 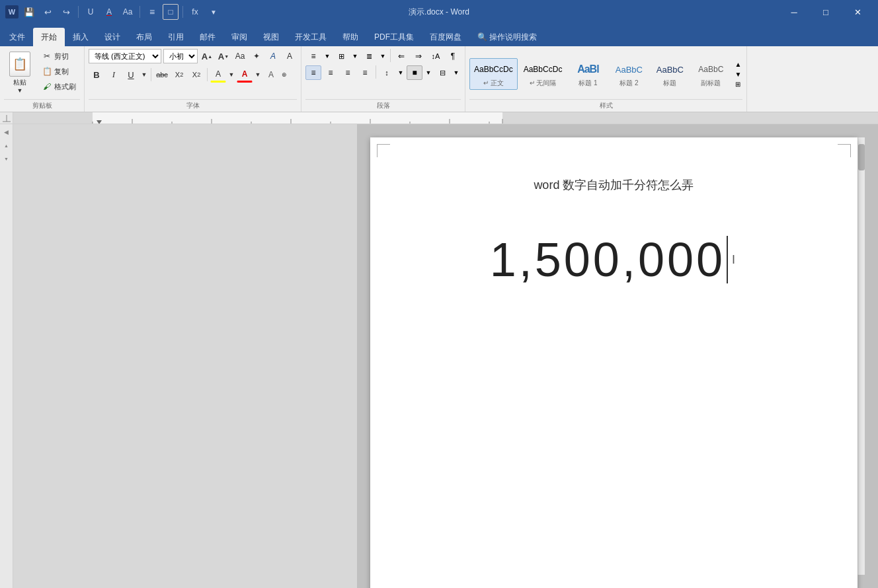 I want to click on align-center-button: ≡, so click(x=331, y=73).